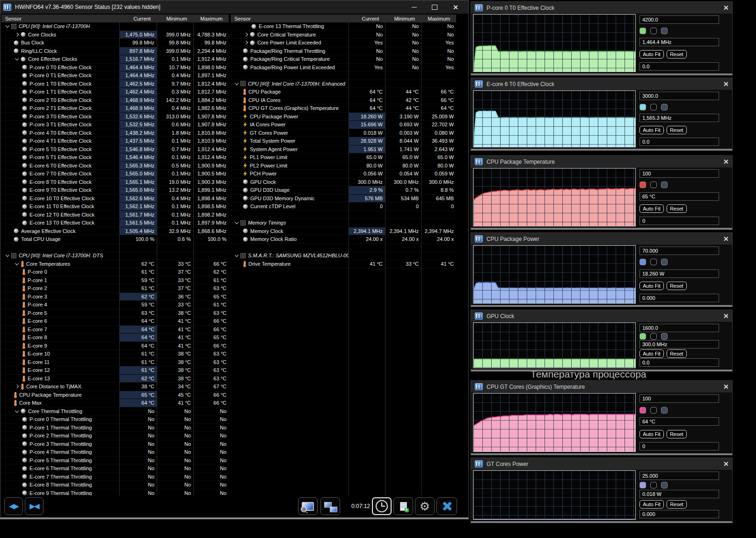 The image size is (756, 538). I want to click on sensor-row: CPU [#0]: Intel Core i7-13700H, so click(115, 27).